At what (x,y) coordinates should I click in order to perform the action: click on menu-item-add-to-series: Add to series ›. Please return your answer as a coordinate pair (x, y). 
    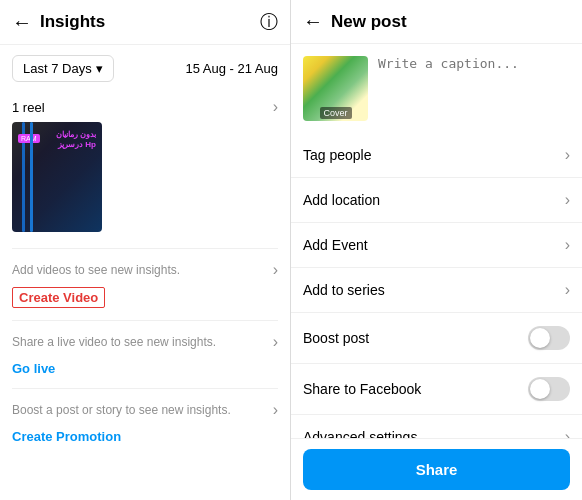
    Looking at the image, I should click on (436, 290).